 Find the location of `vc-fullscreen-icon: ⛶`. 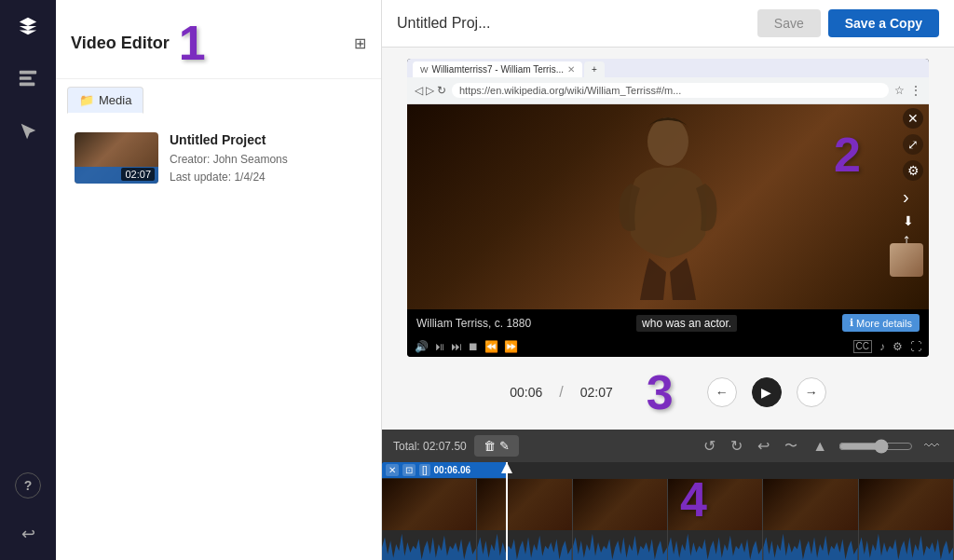

vc-fullscreen-icon: ⛶ is located at coordinates (916, 347).